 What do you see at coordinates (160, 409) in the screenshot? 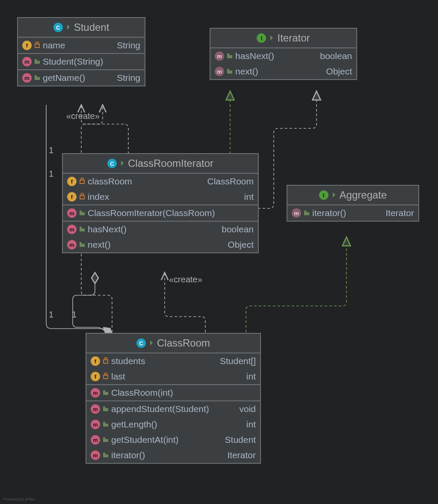
I see `member-name: appendStudent(Student)` at bounding box center [160, 409].